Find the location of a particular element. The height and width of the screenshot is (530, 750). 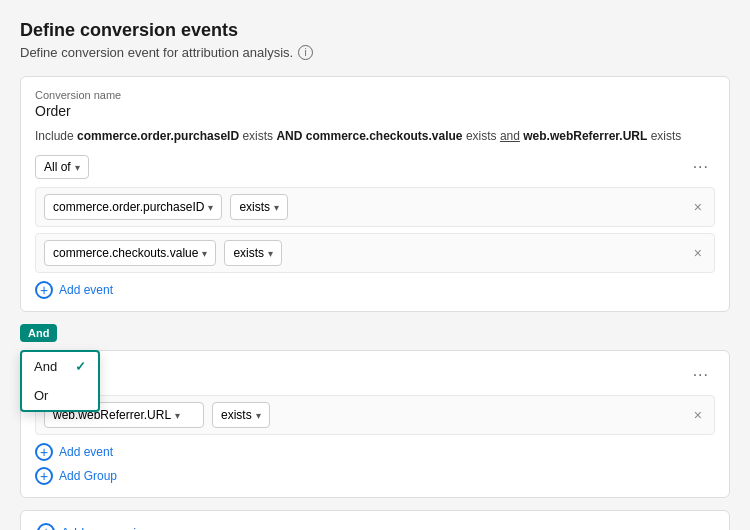

and-badge: And is located at coordinates (38, 333).